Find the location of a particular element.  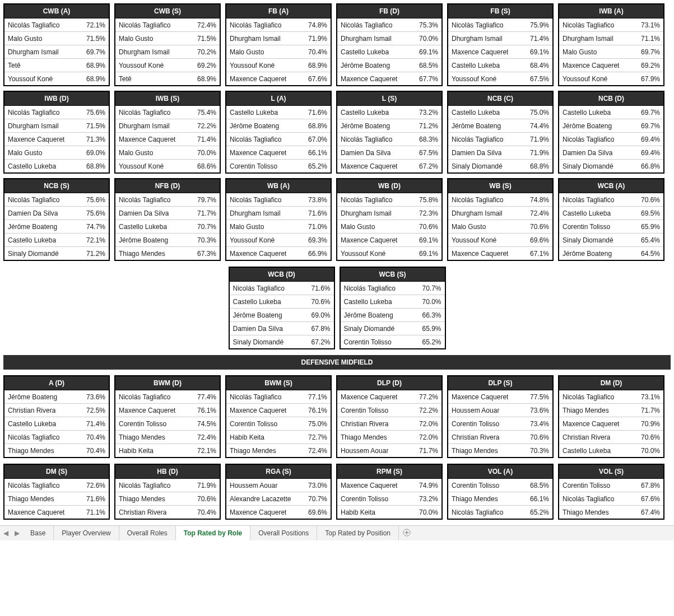

player-row: Maxence Caqueret71.3% is located at coordinates (57, 139).